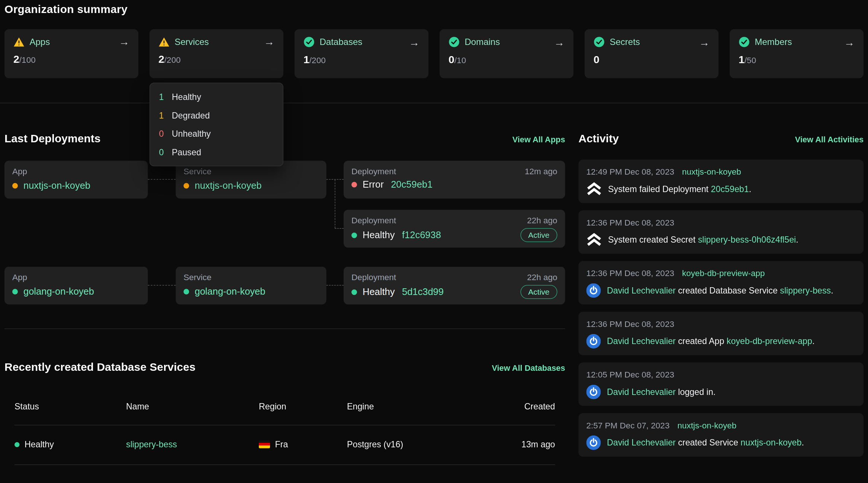 Image resolution: width=868 pixels, height=483 pixels. What do you see at coordinates (216, 54) in the screenshot?
I see `summary-card-services: Services → 2/200` at bounding box center [216, 54].